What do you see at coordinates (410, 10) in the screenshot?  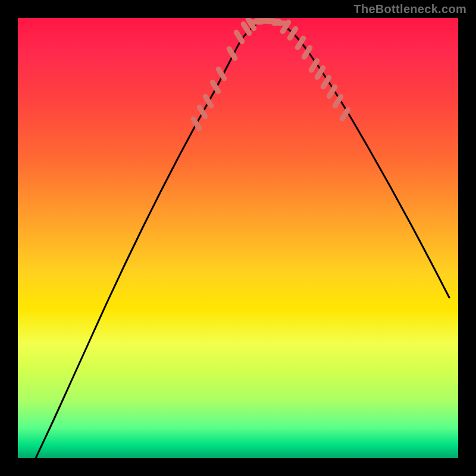 I see `watermark-text: TheBottleneck.com` at bounding box center [410, 10].